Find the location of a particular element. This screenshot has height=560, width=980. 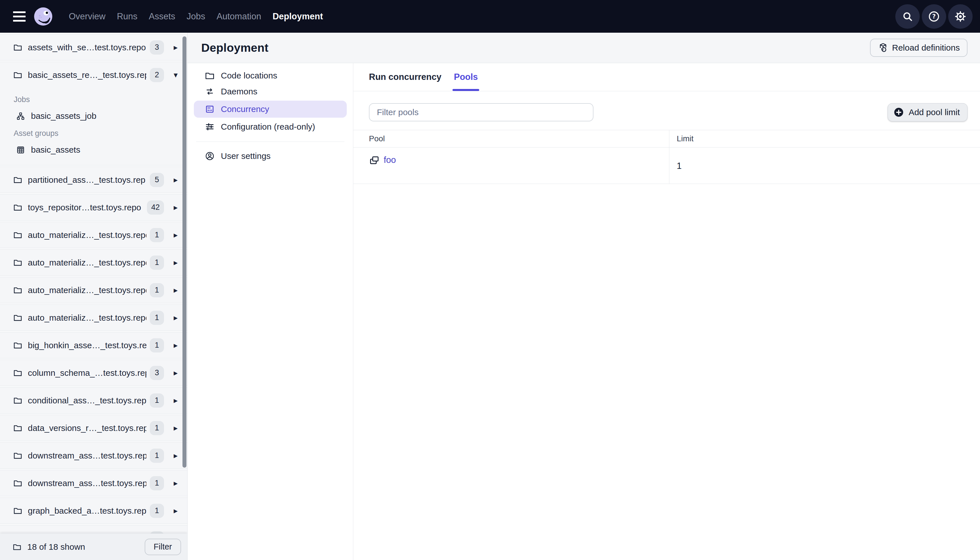

nav-item-daemons: Daemons is located at coordinates (270, 92).